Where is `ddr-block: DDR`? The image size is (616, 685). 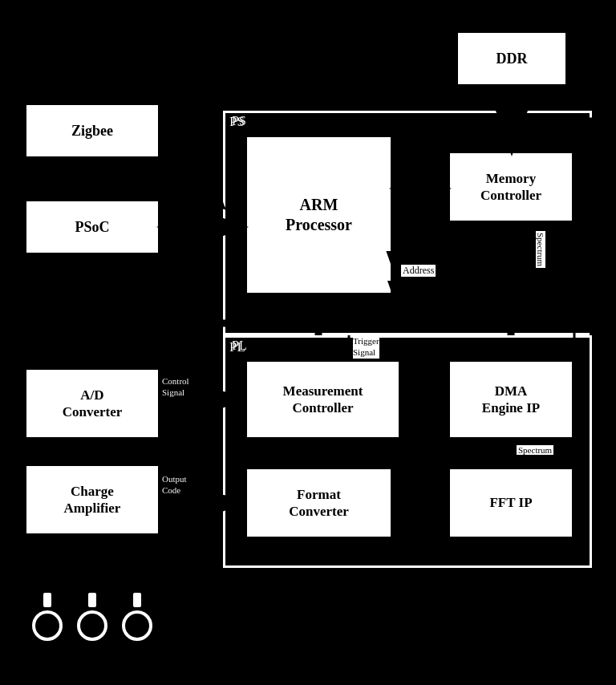 ddr-block: DDR is located at coordinates (512, 59).